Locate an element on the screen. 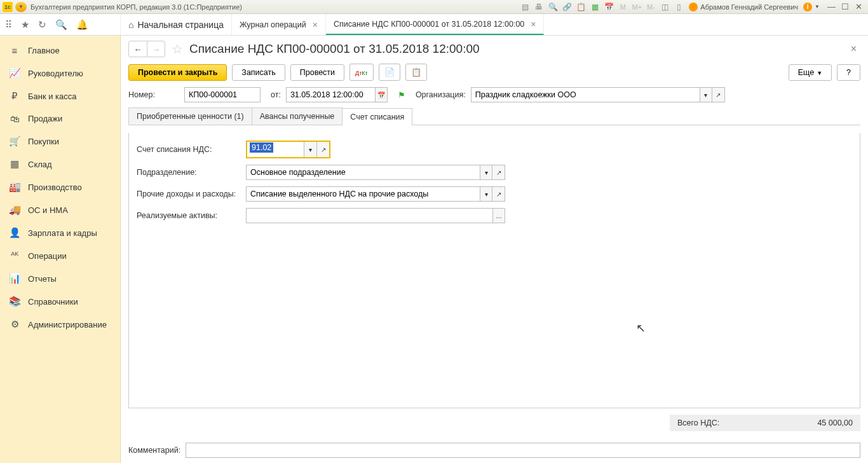 This screenshot has height=463, width=868. preview-icon: 🔍 is located at coordinates (553, 7).